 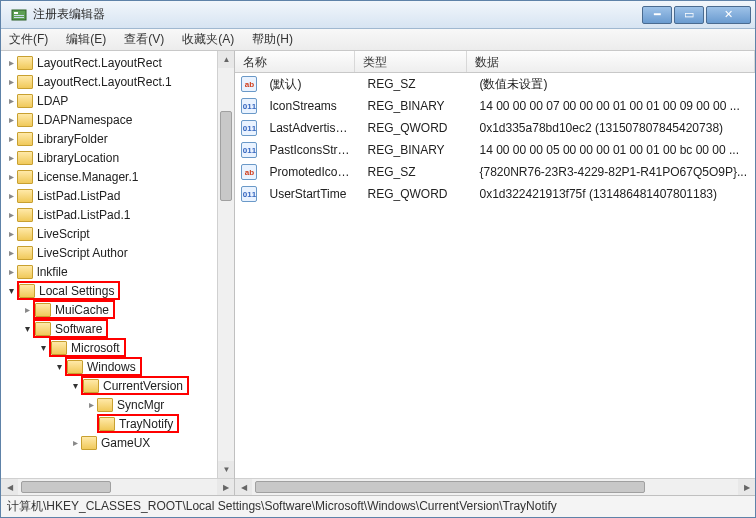 I want to click on close-button: ✕, so click(x=728, y=15).